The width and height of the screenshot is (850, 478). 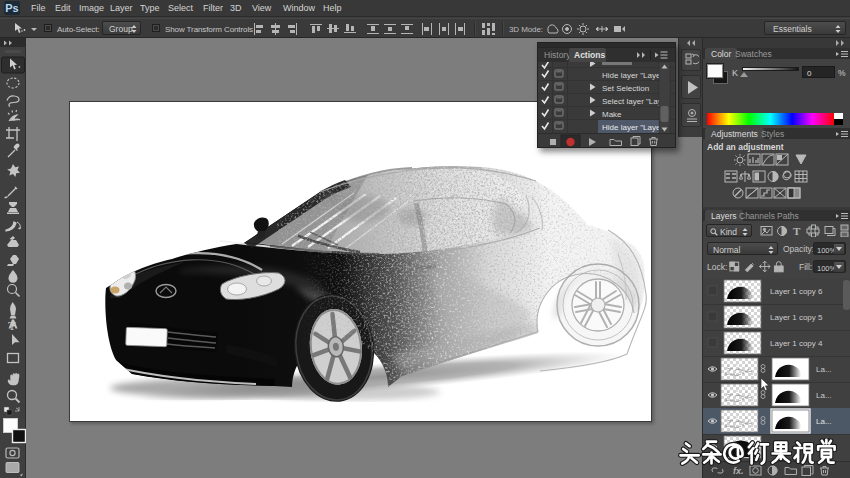 What do you see at coordinates (796, 318) in the screenshot?
I see `svg-text: Layer 1 copy 5` at bounding box center [796, 318].